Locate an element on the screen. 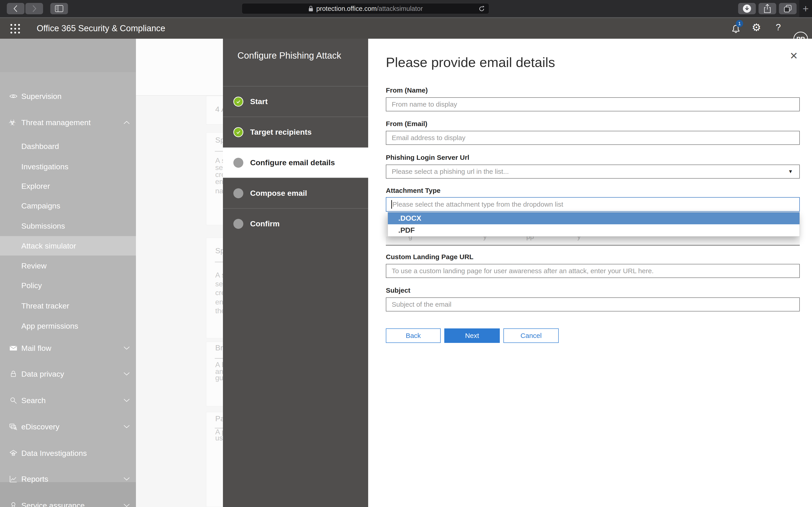 Image resolution: width=812 pixels, height=507 pixels. wizard-step-compose-email: Compose email is located at coordinates (295, 193).